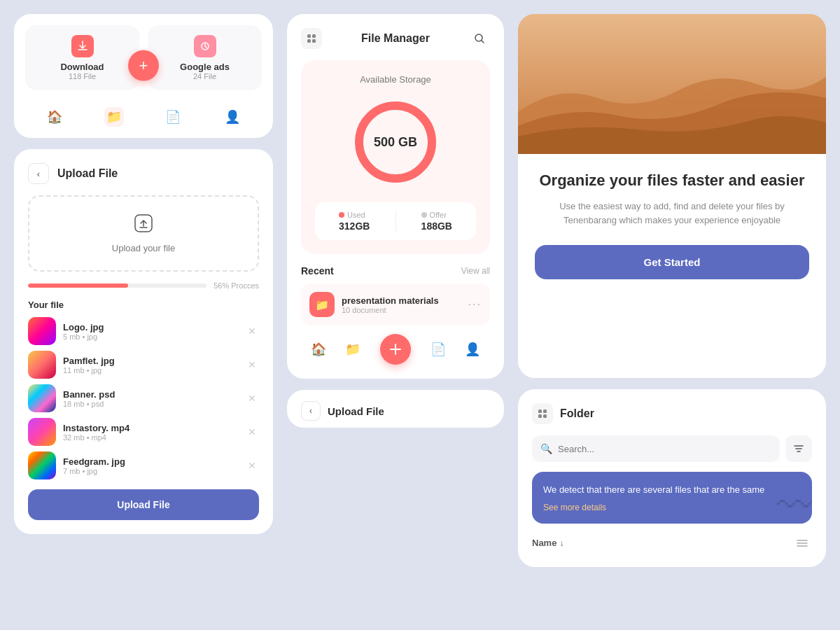 The height and width of the screenshot is (630, 840). Describe the element at coordinates (545, 543) in the screenshot. I see `name-sort-label: Name` at that location.